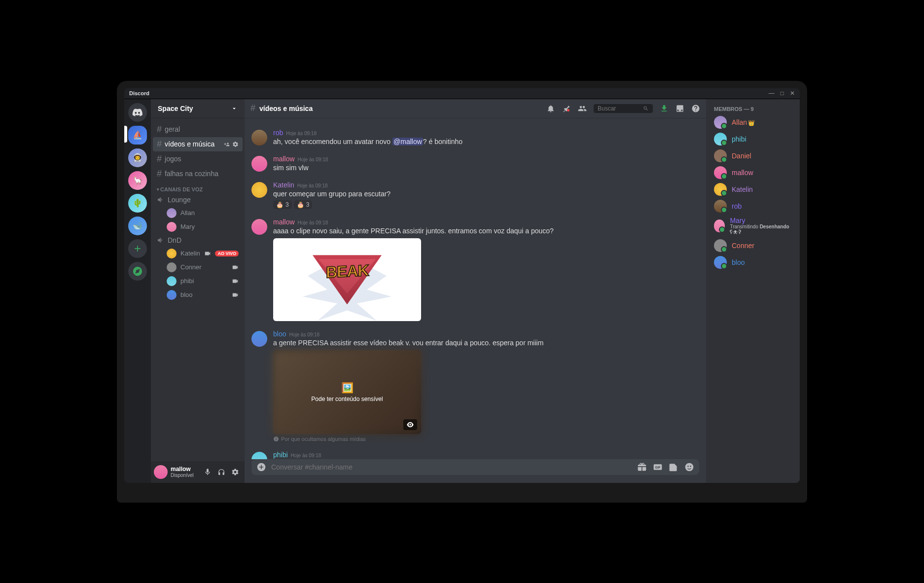 This screenshot has width=924, height=583. Describe the element at coordinates (198, 267) in the screenshot. I see `voice-user: Conner` at that location.